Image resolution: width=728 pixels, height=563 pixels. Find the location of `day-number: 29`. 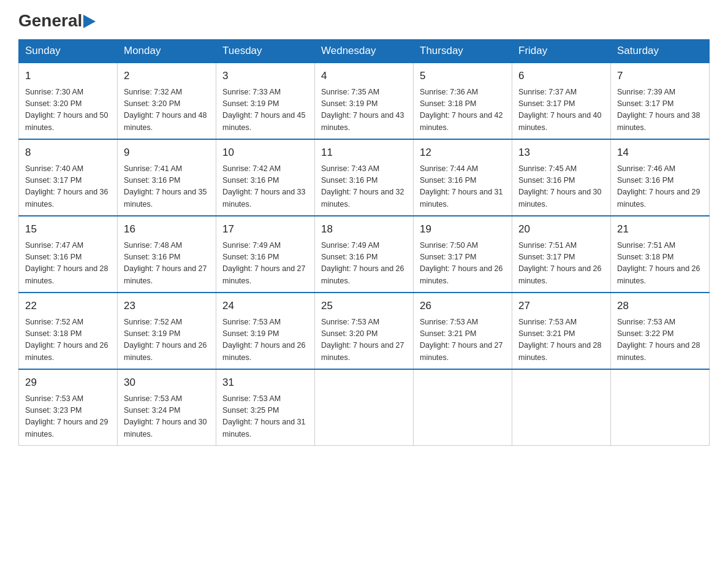

day-number: 29 is located at coordinates (68, 383).